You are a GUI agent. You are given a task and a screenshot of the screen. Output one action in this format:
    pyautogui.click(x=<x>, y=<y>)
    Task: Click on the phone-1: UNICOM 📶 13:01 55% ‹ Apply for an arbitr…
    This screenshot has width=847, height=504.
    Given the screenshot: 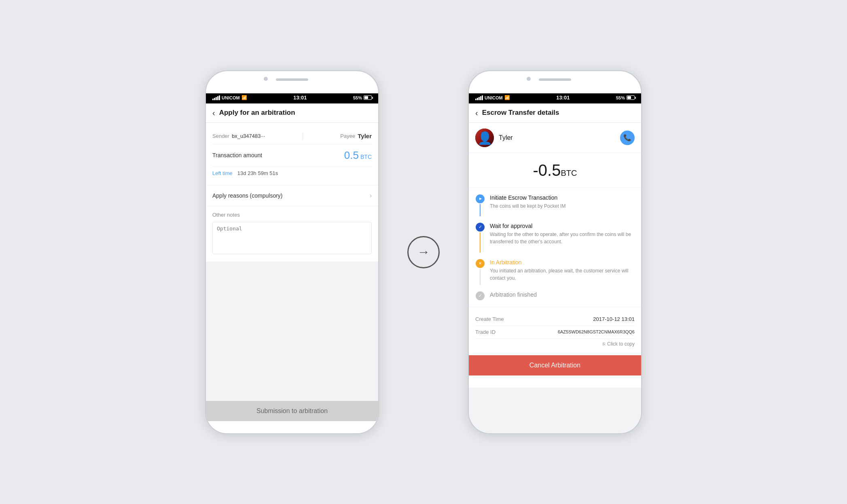 What is the action you would take?
    pyautogui.click(x=292, y=252)
    